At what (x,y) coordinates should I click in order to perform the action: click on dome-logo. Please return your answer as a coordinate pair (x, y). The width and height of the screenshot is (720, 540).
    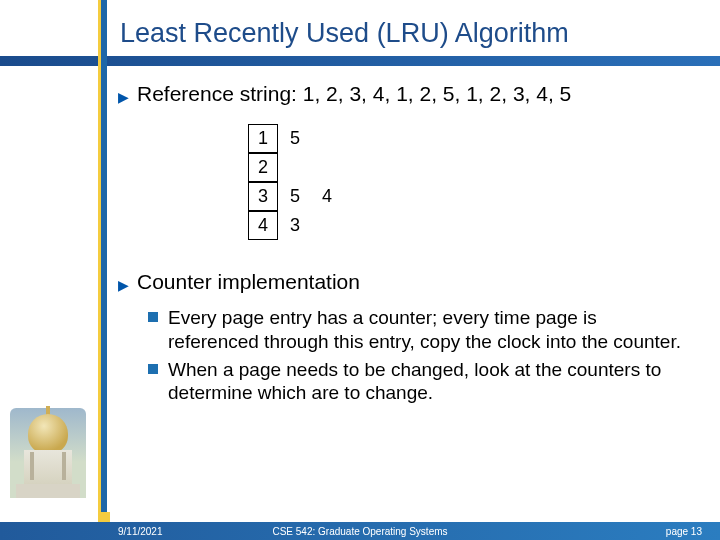
    Looking at the image, I should click on (48, 453).